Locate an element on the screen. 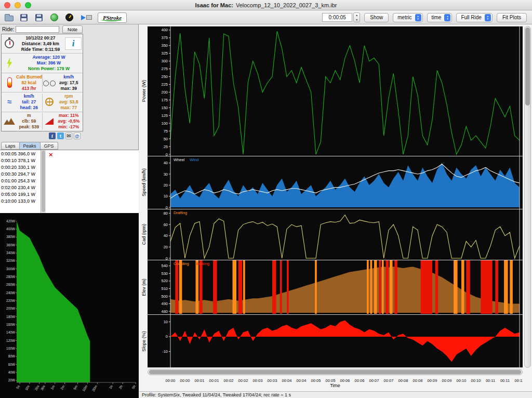  svg-text: 480 is located at coordinates (164, 312).